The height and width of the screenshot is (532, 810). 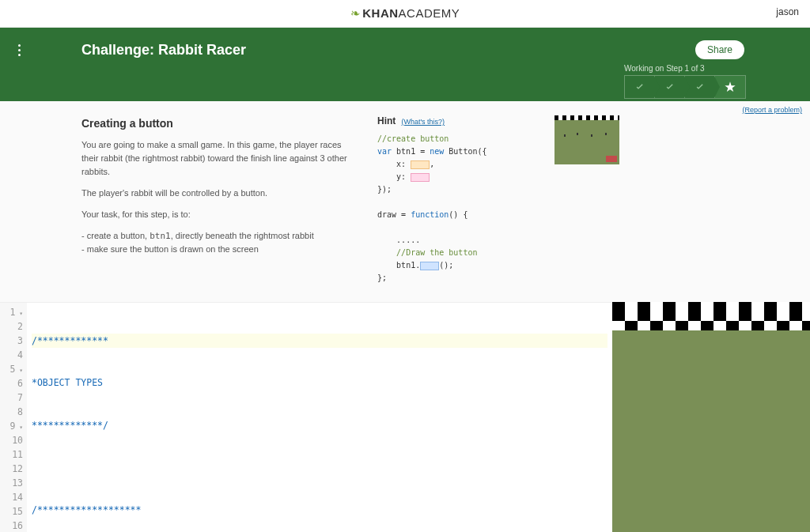 I want to click on username-link: jason, so click(x=788, y=12).